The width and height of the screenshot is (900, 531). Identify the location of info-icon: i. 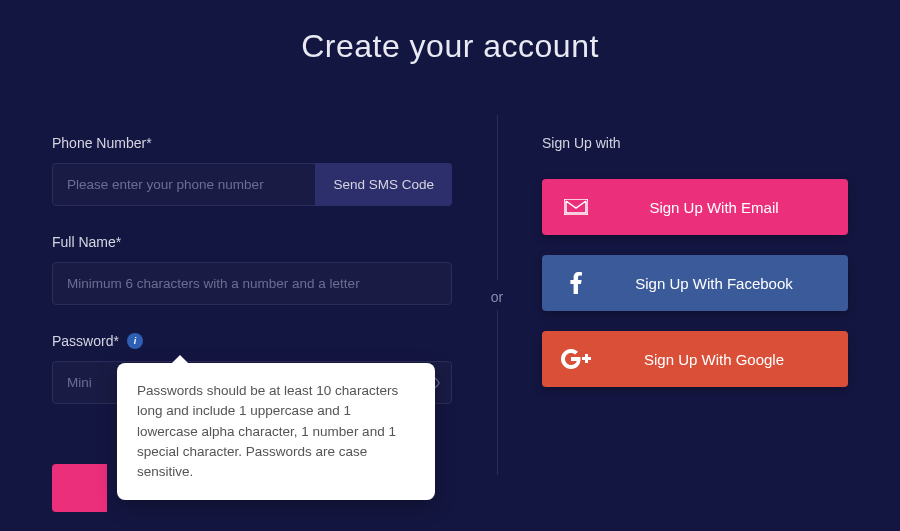
(135, 341).